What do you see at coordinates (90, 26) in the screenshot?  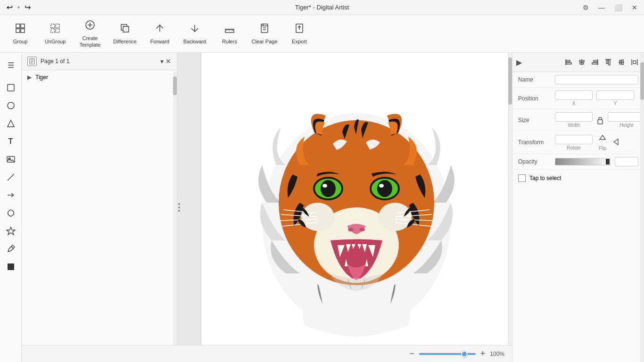 I see `create-template-icon` at bounding box center [90, 26].